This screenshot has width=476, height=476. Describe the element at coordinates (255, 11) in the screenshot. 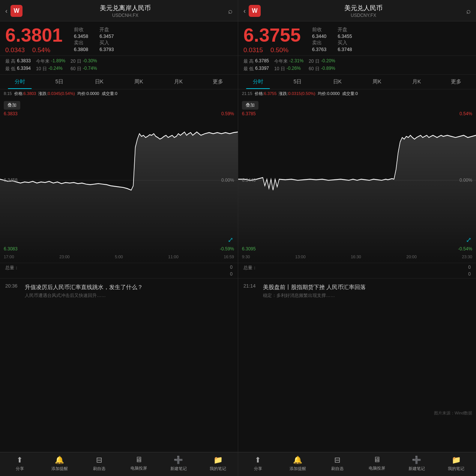

I see `right-w-logo: W` at that location.